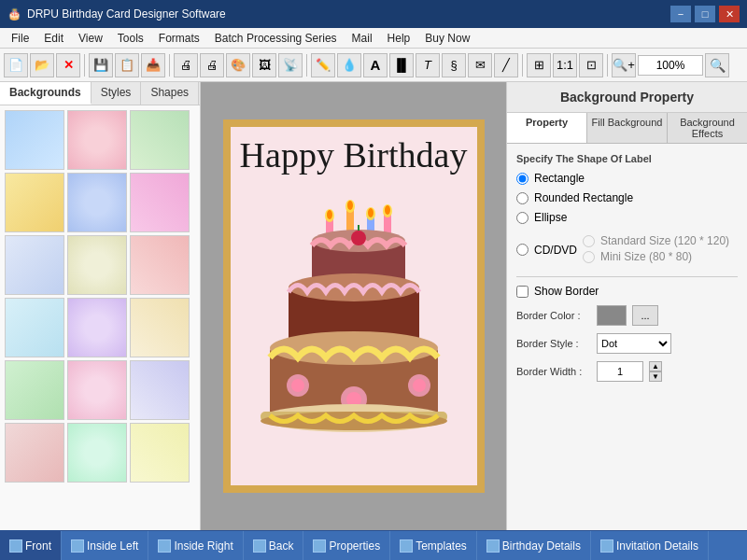 The image size is (747, 560). What do you see at coordinates (591, 65) in the screenshot?
I see `tb-crop: ⊡` at bounding box center [591, 65].